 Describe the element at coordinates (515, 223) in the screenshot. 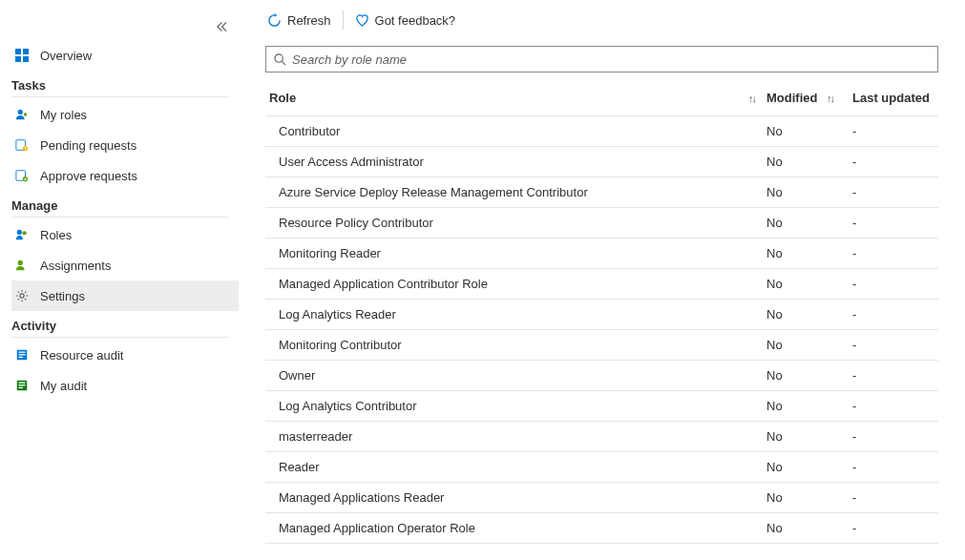

I see `cell-role: Resource Policy Contributor` at that location.